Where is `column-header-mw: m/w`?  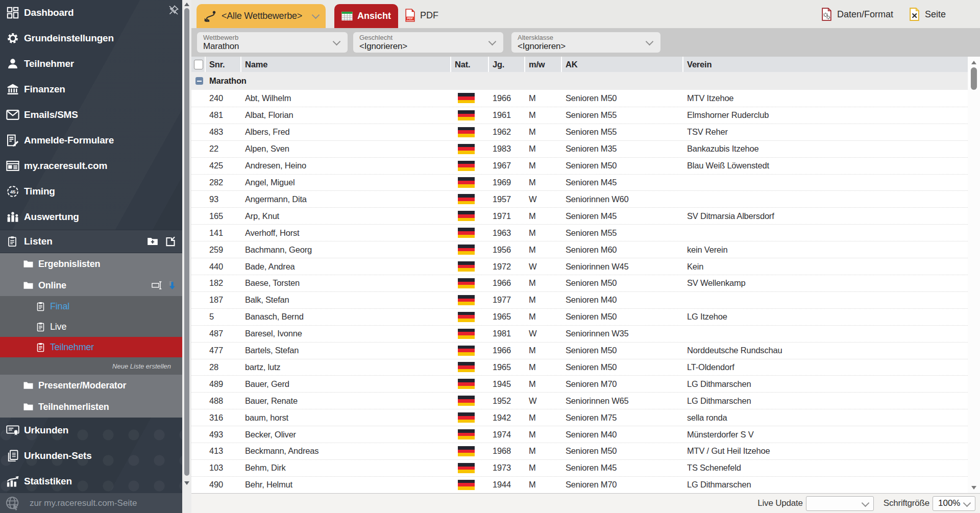
column-header-mw: m/w is located at coordinates (544, 64).